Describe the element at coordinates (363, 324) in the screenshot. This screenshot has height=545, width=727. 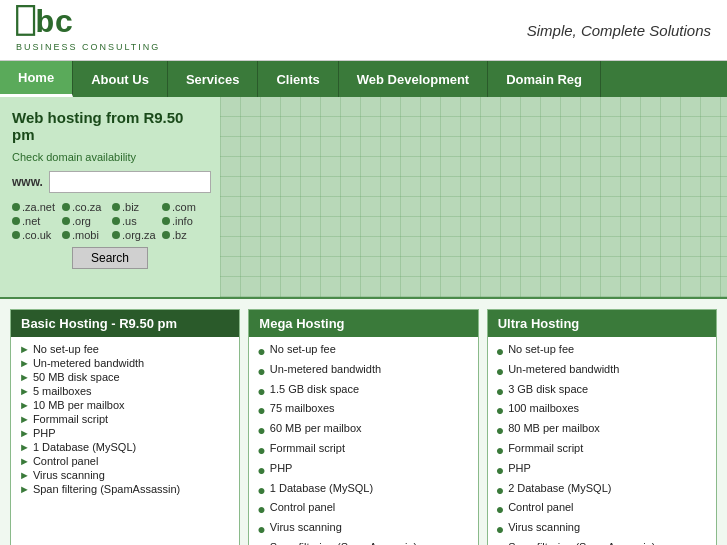
I see `mega-hosting-header: Mega Hosting` at that location.